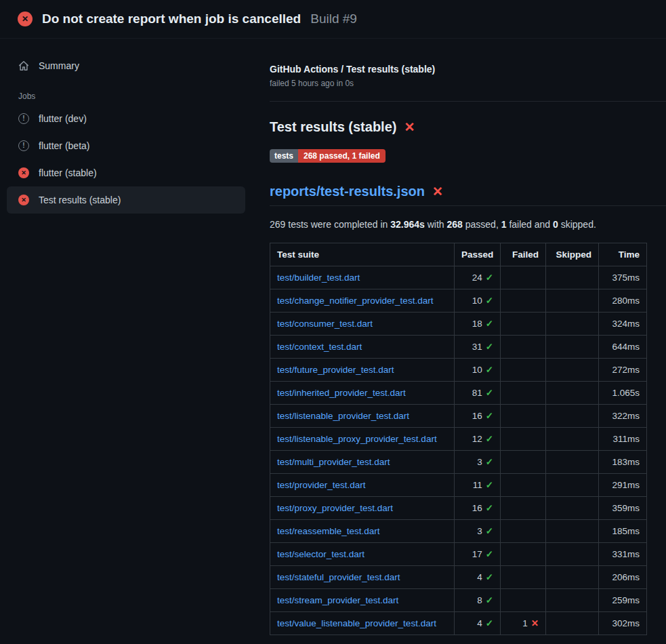 The width and height of the screenshot is (666, 644). Describe the element at coordinates (478, 531) in the screenshot. I see `passed-cell: 3✓` at that location.